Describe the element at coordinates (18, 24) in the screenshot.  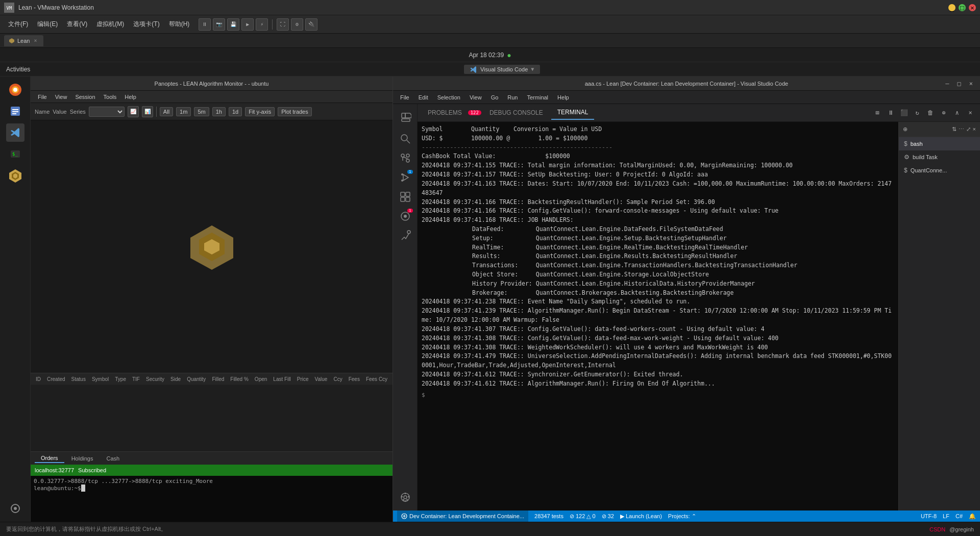
I see `vm-menu-file: 文件(F)` at that location.